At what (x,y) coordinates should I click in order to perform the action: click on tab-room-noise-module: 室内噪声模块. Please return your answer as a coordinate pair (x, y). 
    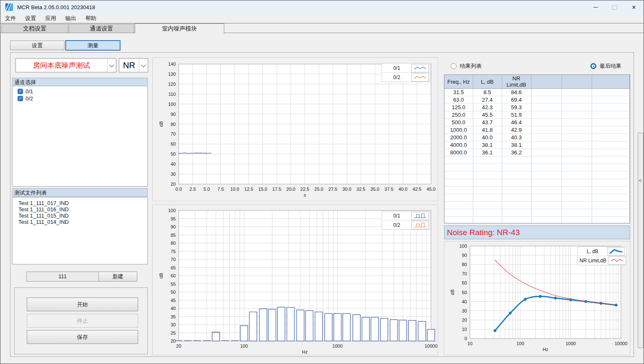
    Looking at the image, I should click on (180, 28).